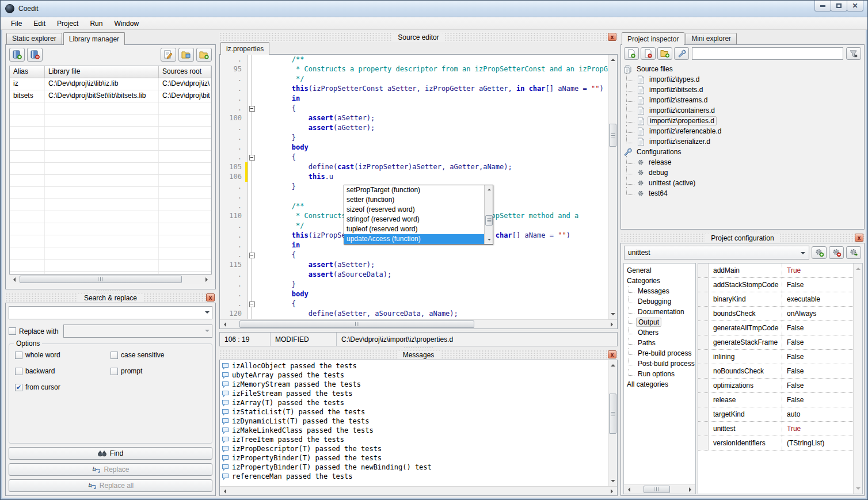  Describe the element at coordinates (776, 400) in the screenshot. I see `property-row: releaseFalse` at that location.